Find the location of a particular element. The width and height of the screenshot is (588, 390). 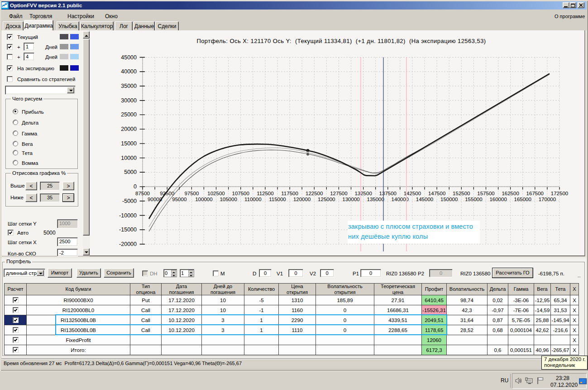

svg-text: 15000 is located at coordinates (129, 144).